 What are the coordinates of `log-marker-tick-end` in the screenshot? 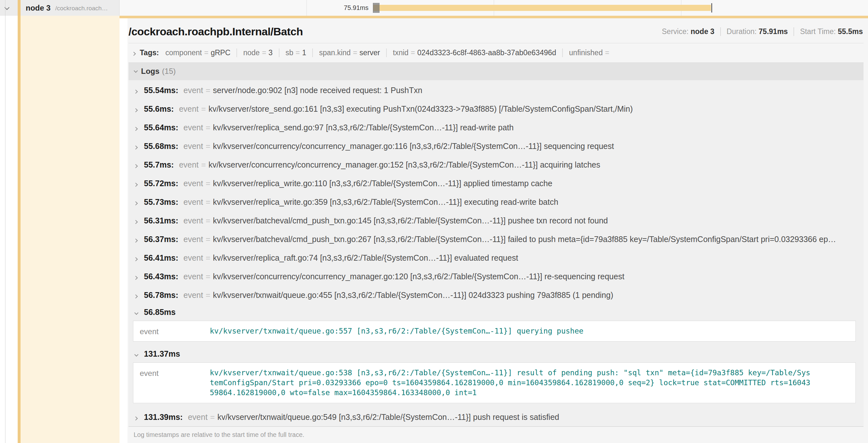 It's located at (712, 8).